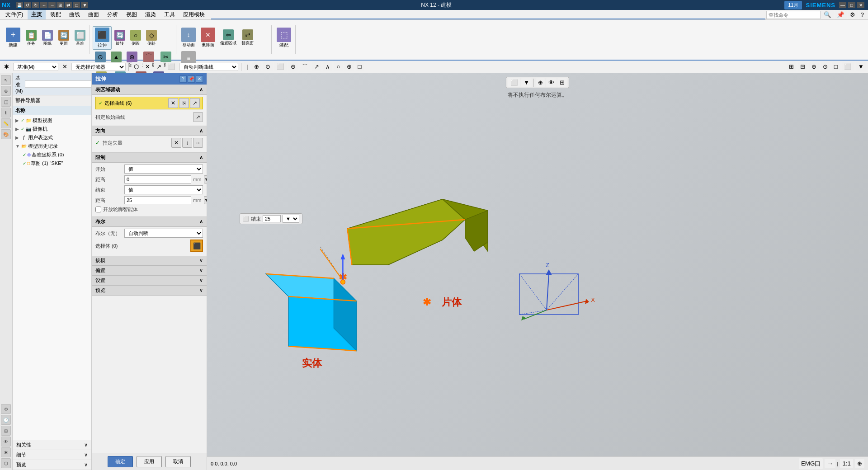  Describe the element at coordinates (852, 5) in the screenshot. I see `win-maximize-btn: □` at that location.